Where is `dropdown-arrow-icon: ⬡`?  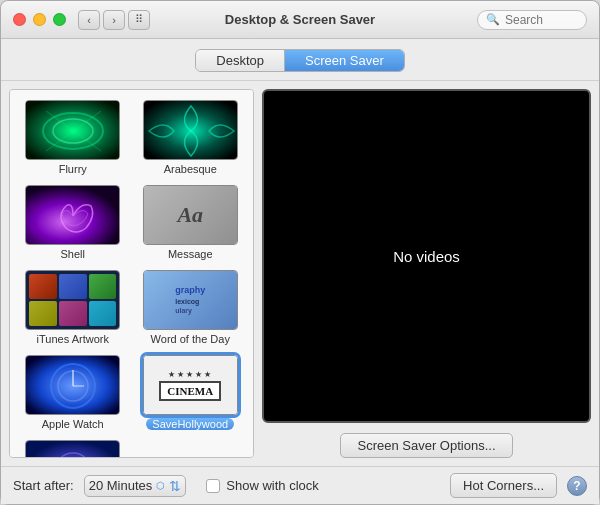
dropdown-arrow-icon: ⬡ is located at coordinates (160, 486).